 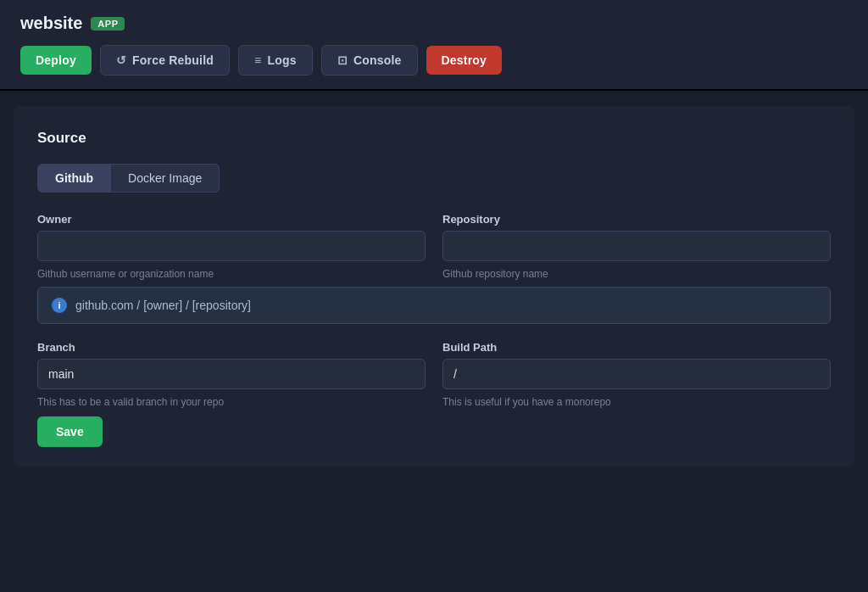 What do you see at coordinates (434, 432) in the screenshot?
I see `form-actions: Save` at bounding box center [434, 432].